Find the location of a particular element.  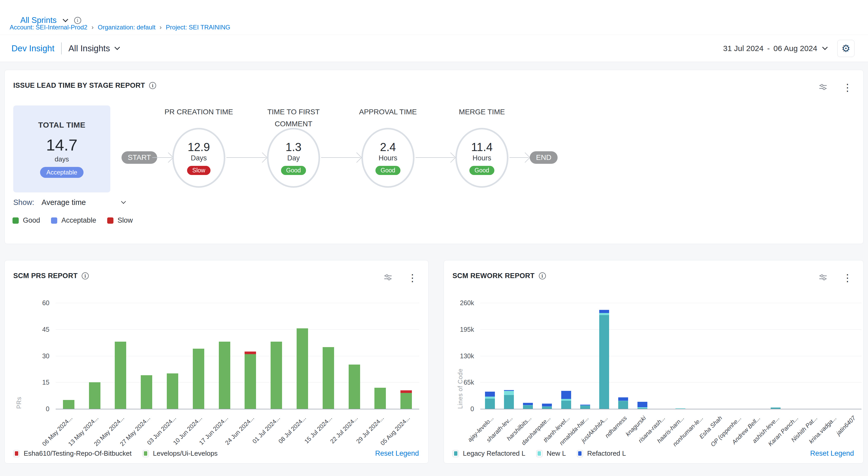

legend-item-repo-esha: Esha610/Testing-Repo-Of-Bitbucket is located at coordinates (72, 453).